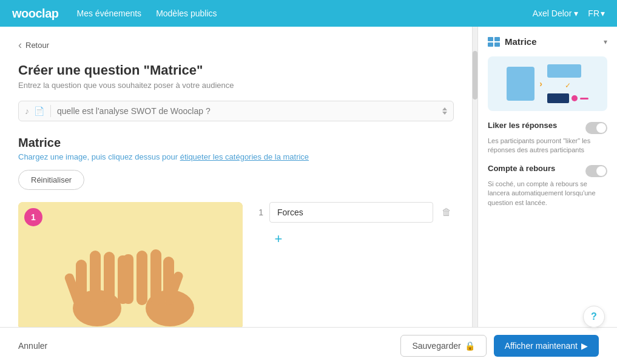  What do you see at coordinates (186, 13) in the screenshot?
I see `nav-models: Modèles publics` at bounding box center [186, 13].